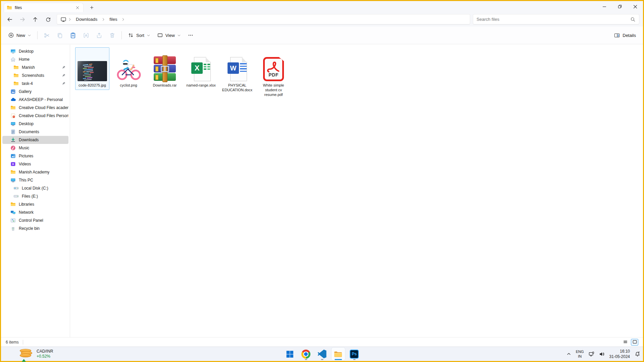 The width and height of the screenshot is (644, 362). Describe the element at coordinates (274, 73) in the screenshot. I see `file-item-resume-pdf: PDF White simple student cv resume.pdf` at that location.